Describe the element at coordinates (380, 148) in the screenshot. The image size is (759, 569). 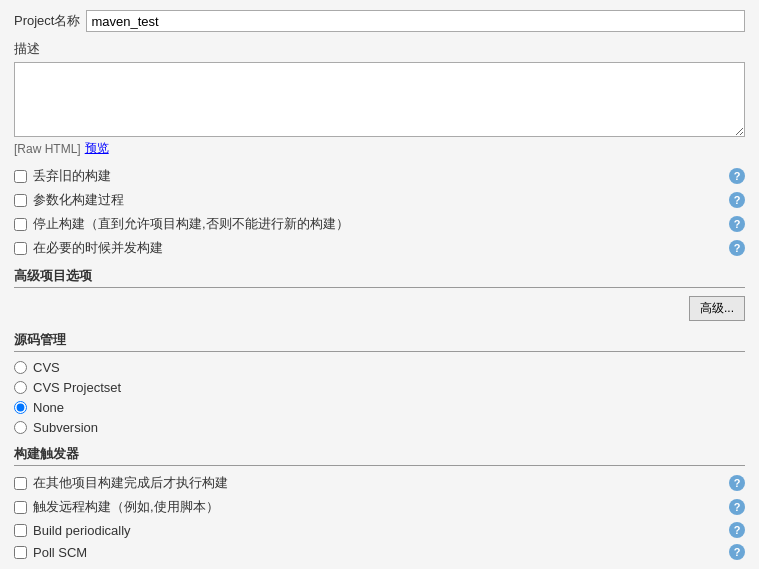
I see `raw-html-row: [Raw HTML] 预览` at that location.